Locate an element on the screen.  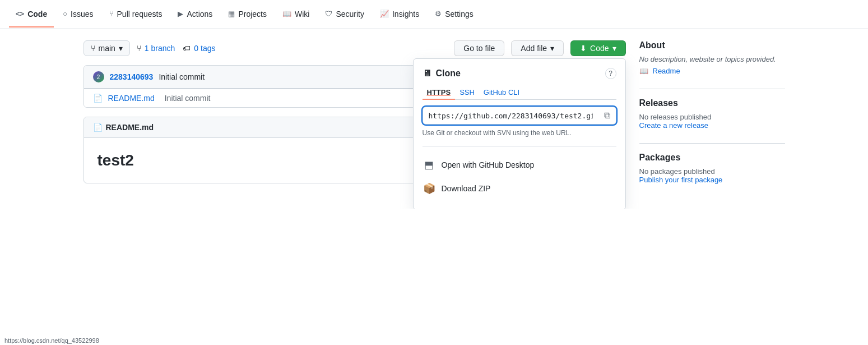
issues-icon: ○ is located at coordinates (65, 13).